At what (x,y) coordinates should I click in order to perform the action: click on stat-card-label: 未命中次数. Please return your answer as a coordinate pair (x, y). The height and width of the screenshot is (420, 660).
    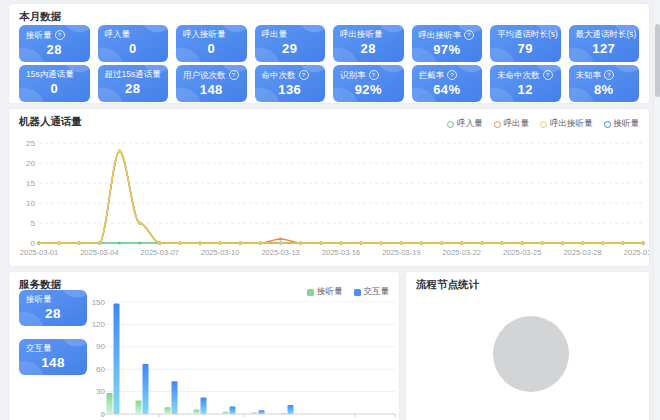
    Looking at the image, I should click on (518, 76).